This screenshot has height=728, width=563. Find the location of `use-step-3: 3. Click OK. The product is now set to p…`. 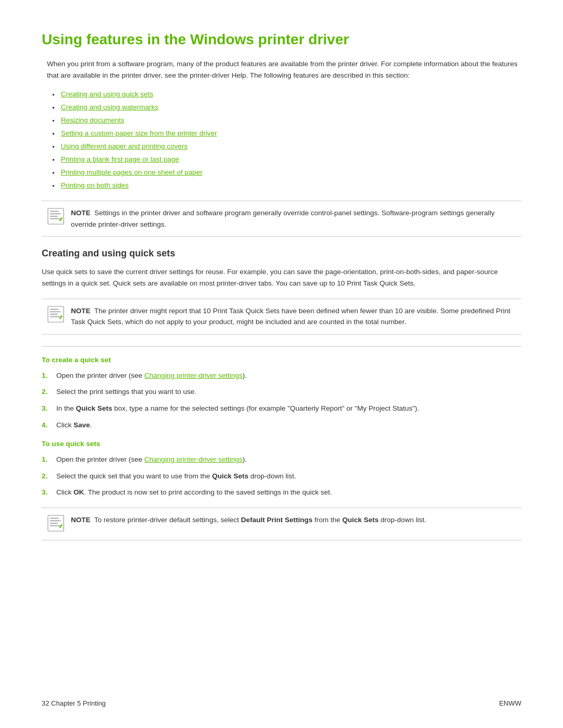

use-step-3: 3. Click OK. The product is now set to p… is located at coordinates (282, 492).